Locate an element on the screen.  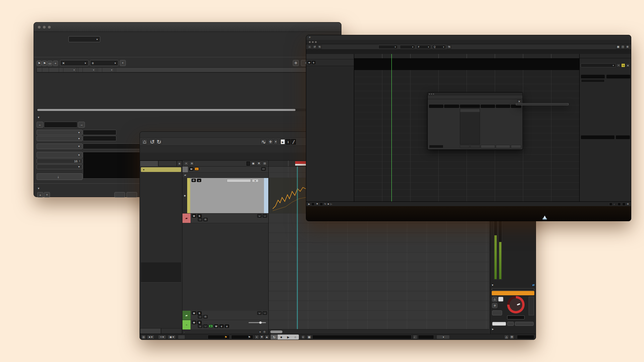
cycle-marker-lower is located at coordinates (301, 165).